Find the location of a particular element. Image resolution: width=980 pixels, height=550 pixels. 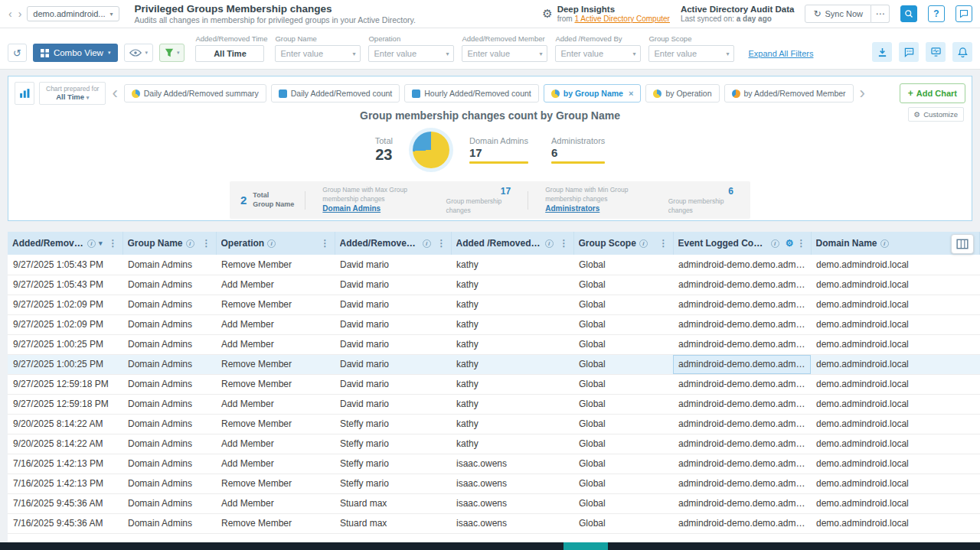

chart-prepared-for-button: Chart prepared for All Time ▾ is located at coordinates (72, 93).